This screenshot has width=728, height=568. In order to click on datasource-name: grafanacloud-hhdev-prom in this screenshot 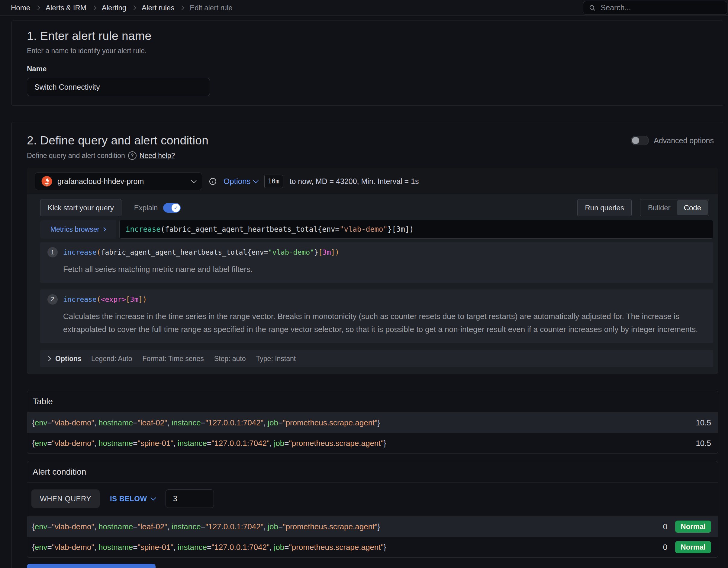, I will do `click(122, 181)`.